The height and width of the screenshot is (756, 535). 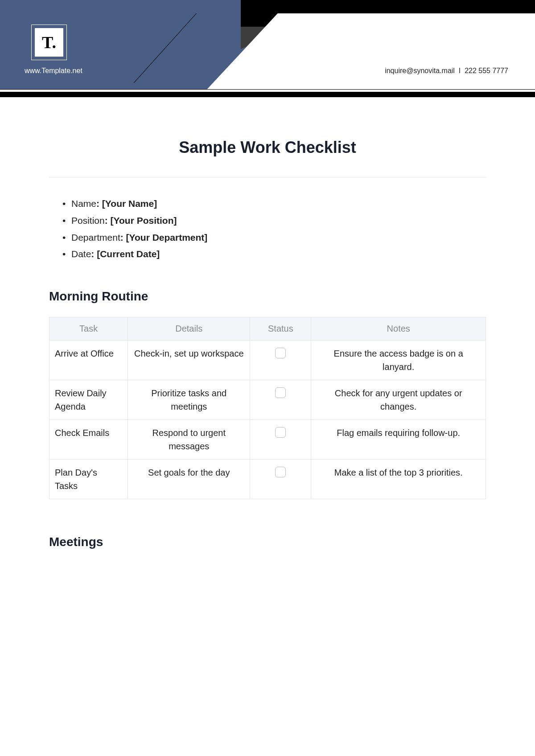 What do you see at coordinates (268, 360) in the screenshot?
I see `table-row: Arrive at Office Check-in, set up worksp…` at bounding box center [268, 360].